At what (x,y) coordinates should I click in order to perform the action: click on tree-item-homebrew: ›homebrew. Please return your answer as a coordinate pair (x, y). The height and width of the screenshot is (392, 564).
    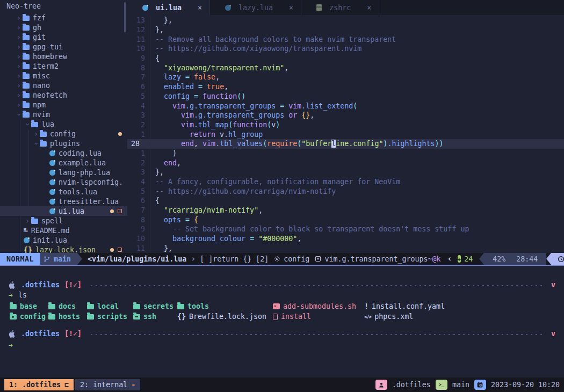
    Looking at the image, I should click on (63, 56).